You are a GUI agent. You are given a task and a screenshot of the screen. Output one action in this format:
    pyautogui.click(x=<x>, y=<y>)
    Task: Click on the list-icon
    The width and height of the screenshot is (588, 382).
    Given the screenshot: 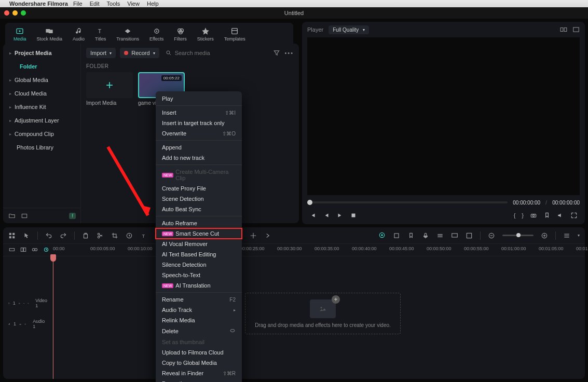 What is the action you would take?
    pyautogui.click(x=567, y=236)
    